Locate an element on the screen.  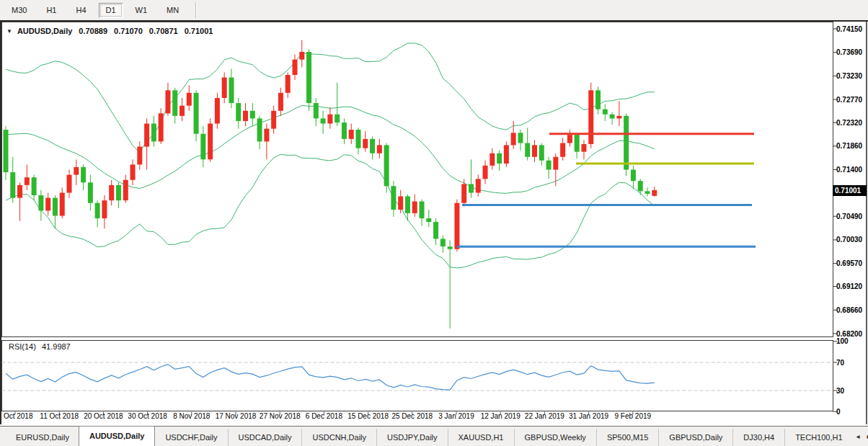
tab-sp500-m15: SP500,M15 is located at coordinates (627, 437).